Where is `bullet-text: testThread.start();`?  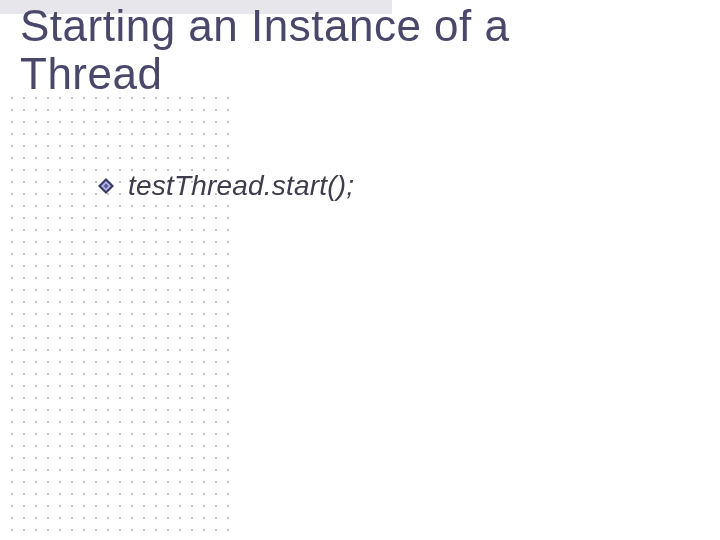
bullet-text: testThread.start(); is located at coordinates (241, 186).